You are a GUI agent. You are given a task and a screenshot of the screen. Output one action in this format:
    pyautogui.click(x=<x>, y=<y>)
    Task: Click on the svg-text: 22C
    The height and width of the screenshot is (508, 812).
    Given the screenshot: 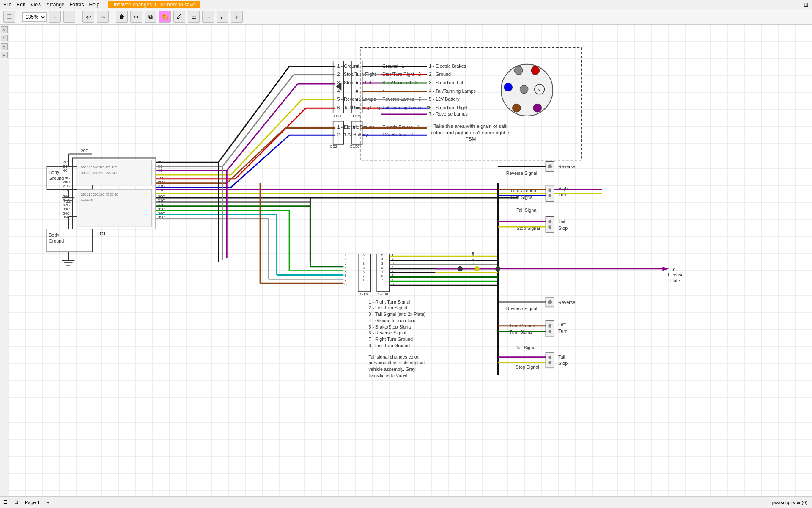 What is the action you would take?
    pyautogui.click(x=162, y=190)
    